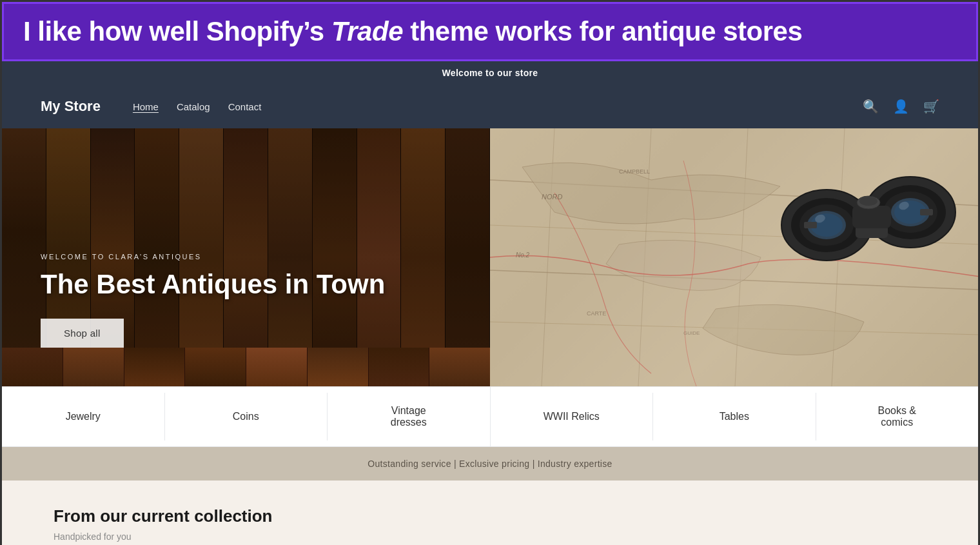 The height and width of the screenshot is (545, 980). What do you see at coordinates (490, 516) in the screenshot?
I see `collection-title: From our current collection` at bounding box center [490, 516].